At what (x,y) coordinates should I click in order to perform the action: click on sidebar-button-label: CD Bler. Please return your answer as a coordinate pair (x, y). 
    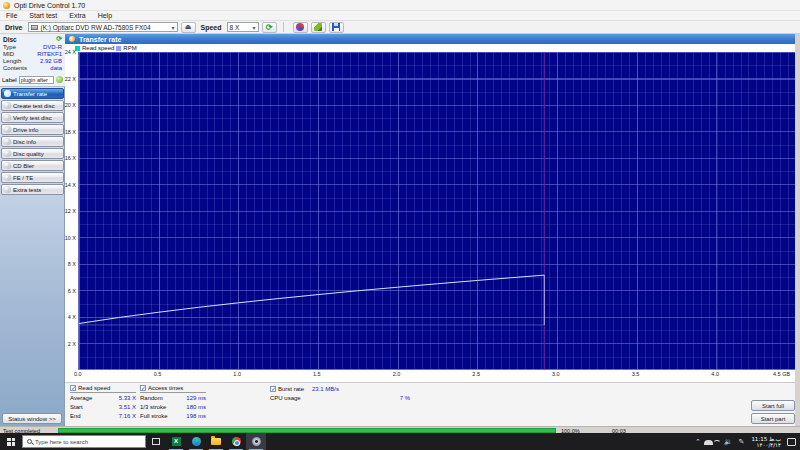
    Looking at the image, I should click on (24, 166).